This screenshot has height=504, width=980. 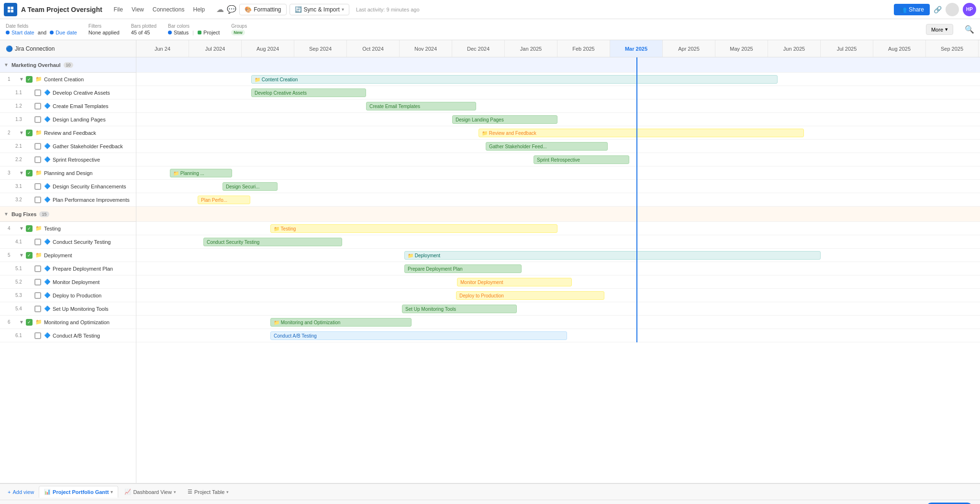 I want to click on formatting-button: 🎨 Formatting, so click(x=263, y=10).